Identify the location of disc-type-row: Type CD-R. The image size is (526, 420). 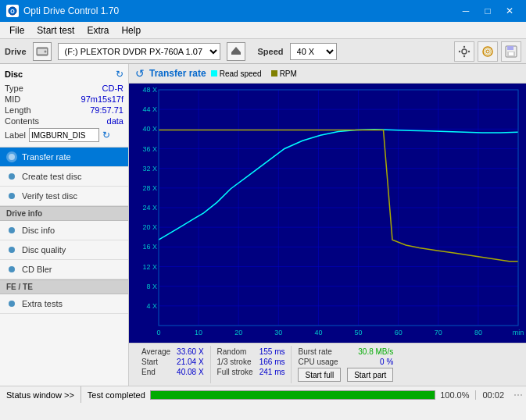
(64, 88).